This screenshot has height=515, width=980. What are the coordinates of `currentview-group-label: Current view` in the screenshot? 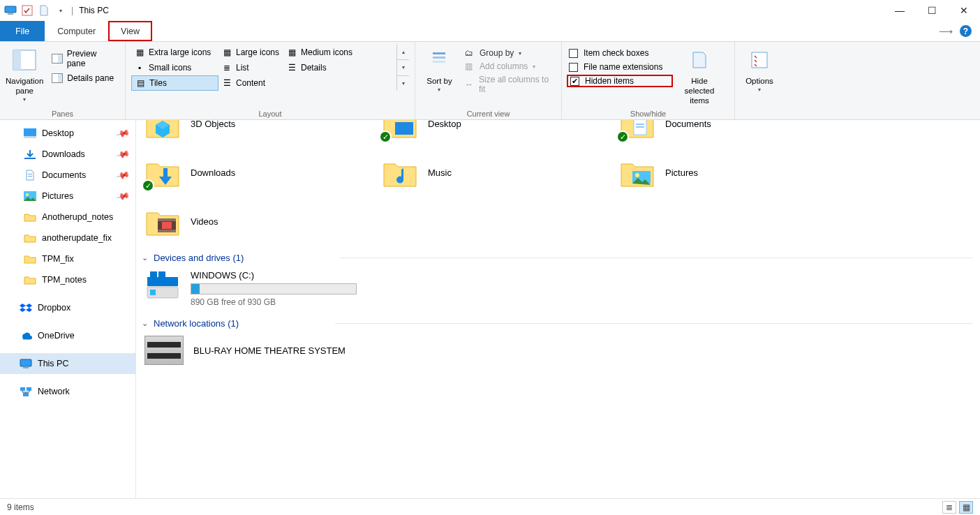 It's located at (489, 113).